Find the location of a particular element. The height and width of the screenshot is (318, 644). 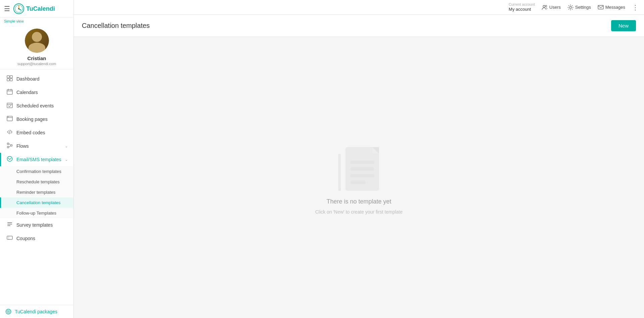

sidebar-item-survey-templates-label: Survey templates is located at coordinates (35, 225).